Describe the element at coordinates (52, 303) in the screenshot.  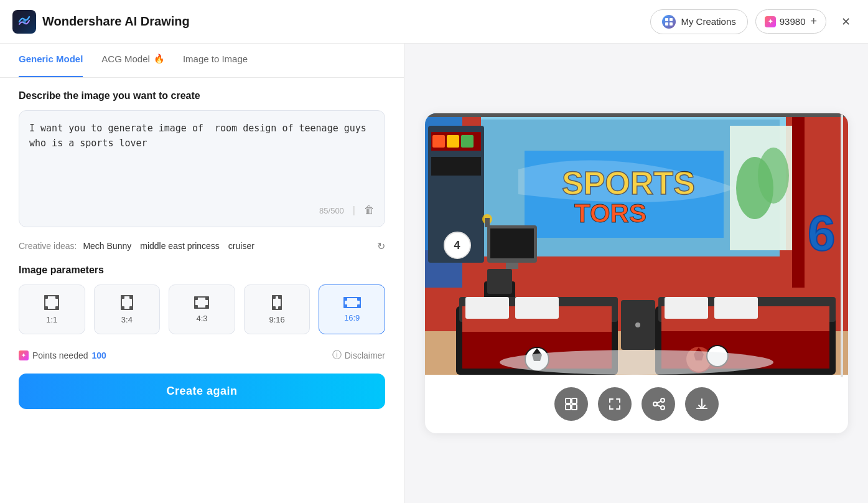
I see `ratio-1-1-icon` at that location.